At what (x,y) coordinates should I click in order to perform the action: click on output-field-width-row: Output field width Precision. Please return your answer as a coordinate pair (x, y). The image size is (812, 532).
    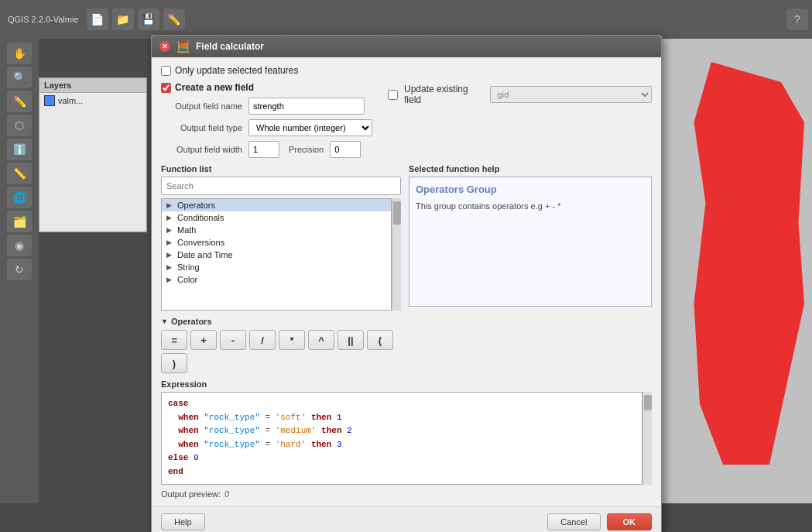
    Looking at the image, I should click on (266, 149).